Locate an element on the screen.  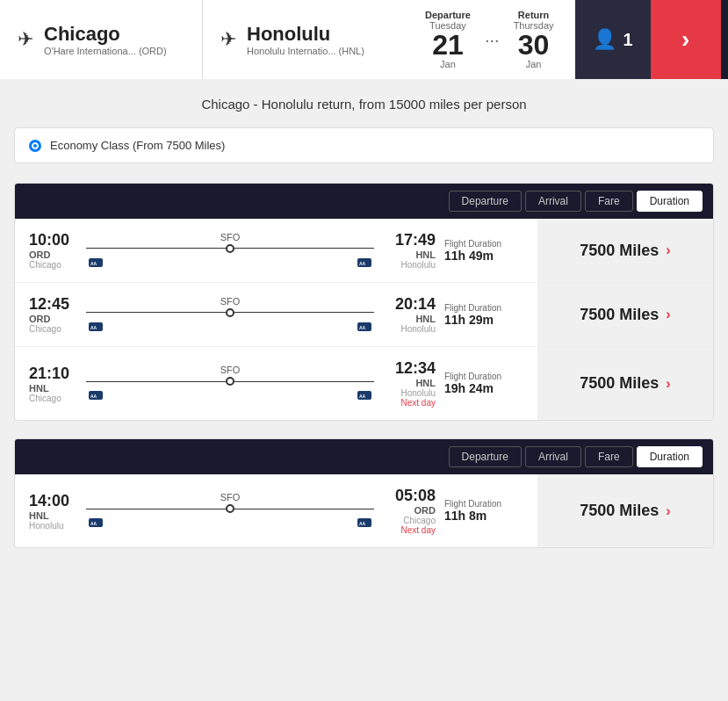
flight-2-info: 12:45 ORD Chicago SFO is located at coordinates (276, 314).